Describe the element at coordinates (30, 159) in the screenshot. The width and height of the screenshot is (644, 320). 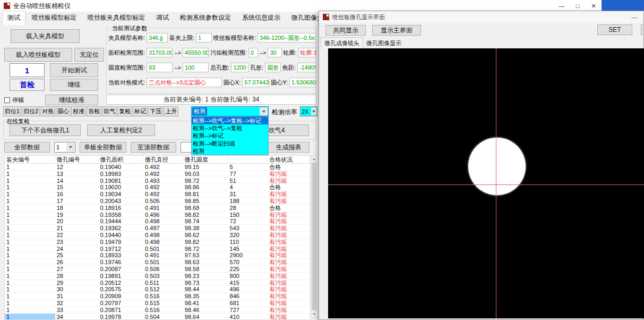
I see `column-header-1: 装夹编号` at that location.